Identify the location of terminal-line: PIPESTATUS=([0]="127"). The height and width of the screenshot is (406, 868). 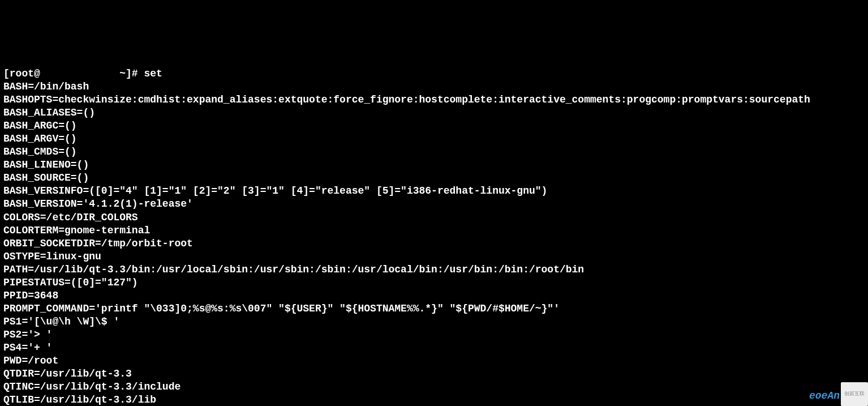
(434, 283).